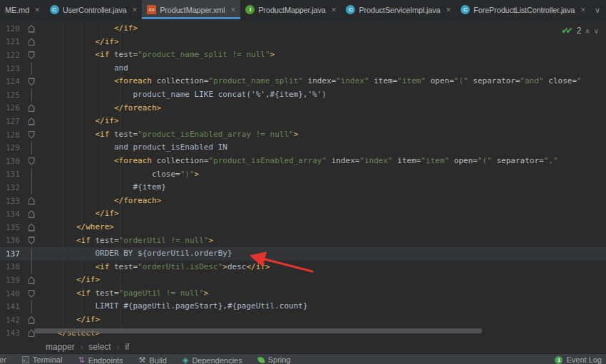 Image resolution: width=606 pixels, height=364 pixels. Describe the element at coordinates (303, 121) in the screenshot. I see `code-line-127: 127 </if>` at that location.